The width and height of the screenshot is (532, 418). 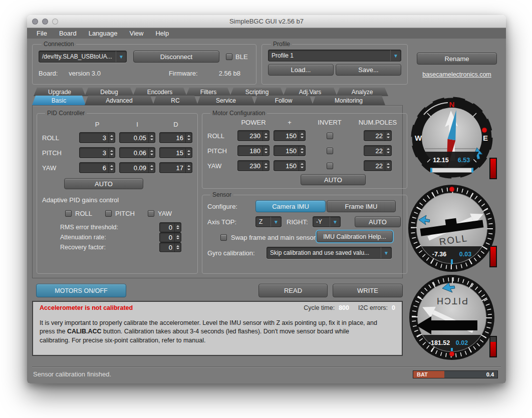 I want to click on pid-yaw-p-spinner: 6, so click(x=97, y=168).